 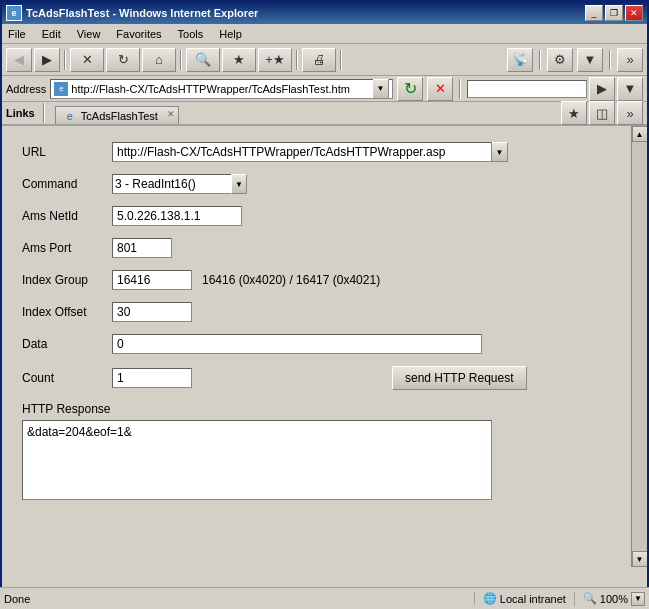 What do you see at coordinates (316, 152) in the screenshot?
I see `url-row: URL ▼` at bounding box center [316, 152].